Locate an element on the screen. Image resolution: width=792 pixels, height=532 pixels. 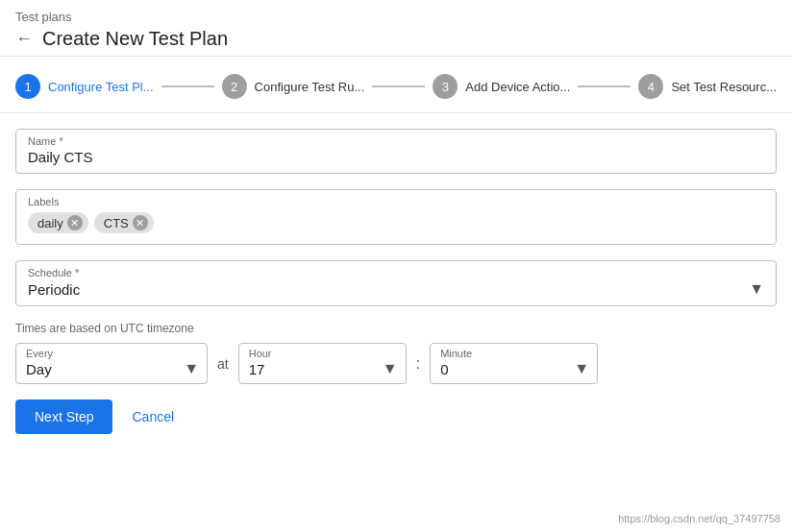
labels-container: daily ✕ CTS ✕ is located at coordinates (396, 223).